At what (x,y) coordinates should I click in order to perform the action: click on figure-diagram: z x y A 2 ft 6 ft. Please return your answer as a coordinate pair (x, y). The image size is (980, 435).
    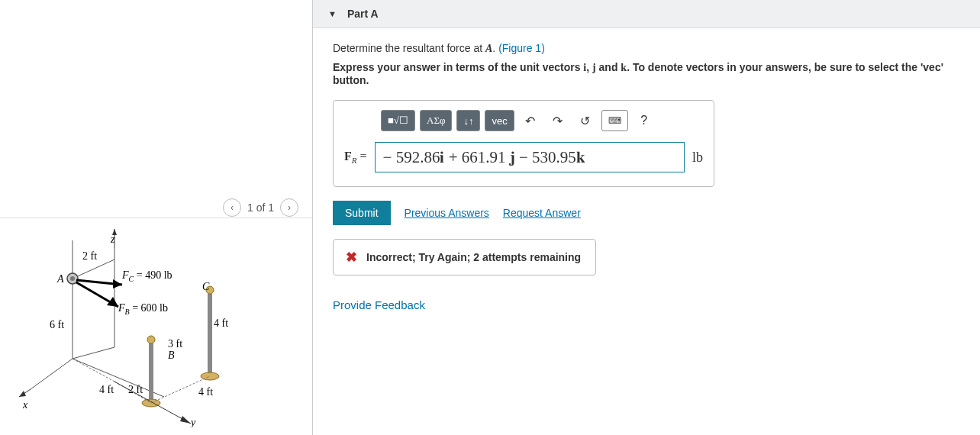
    Looking at the image, I should click on (137, 328).